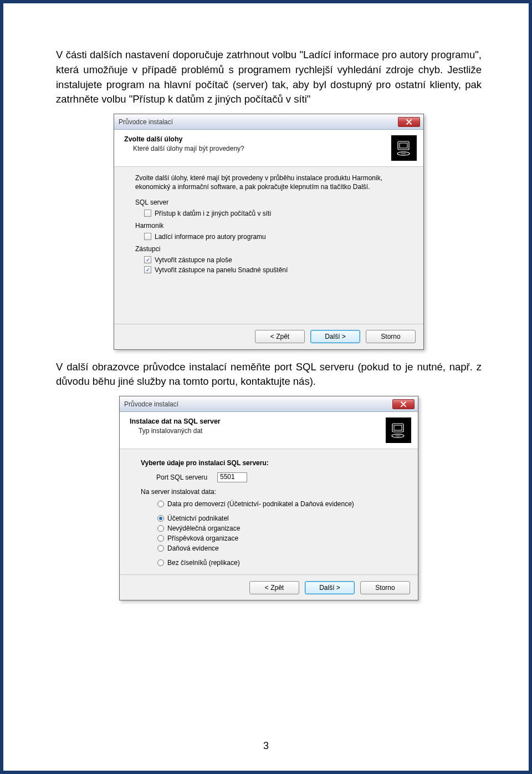 Image resolution: width=532 pixels, height=774 pixels. What do you see at coordinates (269, 149) in the screenshot?
I see `dialog-header: Zvolte další úlohy Které další úlohy maj…` at bounding box center [269, 149].